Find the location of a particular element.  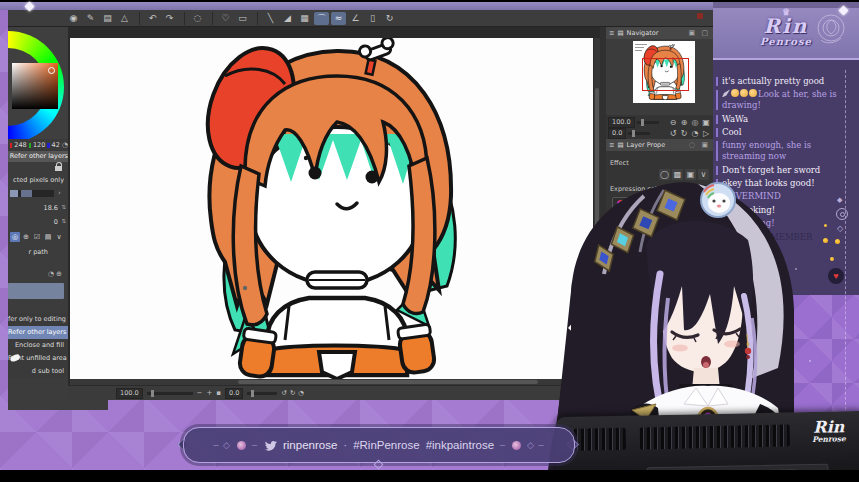

zoom-in-icon: ⊕ is located at coordinates (684, 122).